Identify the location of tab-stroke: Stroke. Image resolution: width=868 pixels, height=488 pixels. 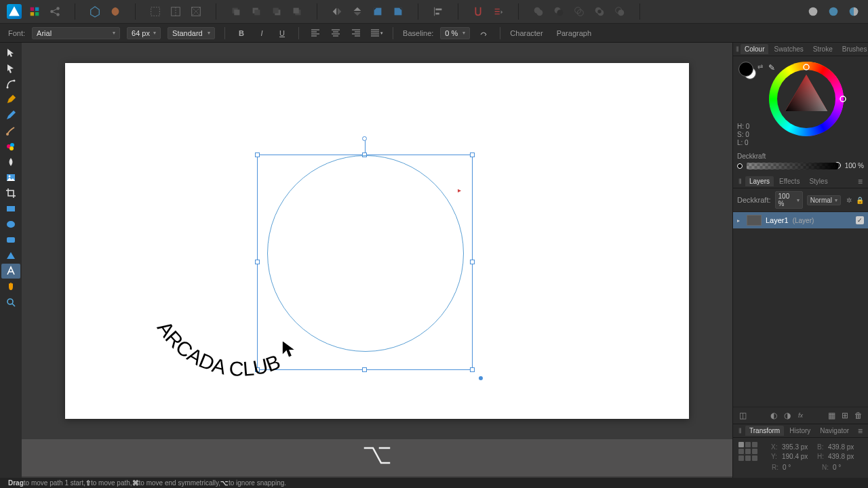
(823, 49).